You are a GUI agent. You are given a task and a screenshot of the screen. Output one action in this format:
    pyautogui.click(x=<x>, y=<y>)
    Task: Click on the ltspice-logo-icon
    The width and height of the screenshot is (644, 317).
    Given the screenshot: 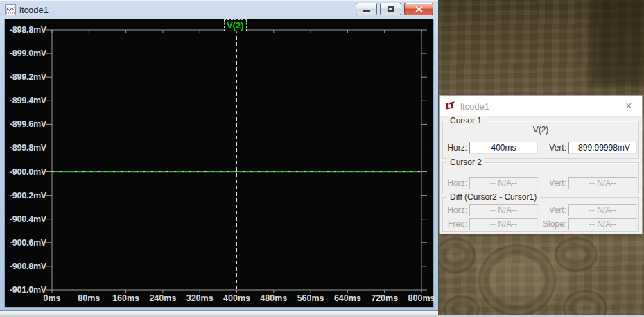 What is the action you would take?
    pyautogui.click(x=451, y=106)
    